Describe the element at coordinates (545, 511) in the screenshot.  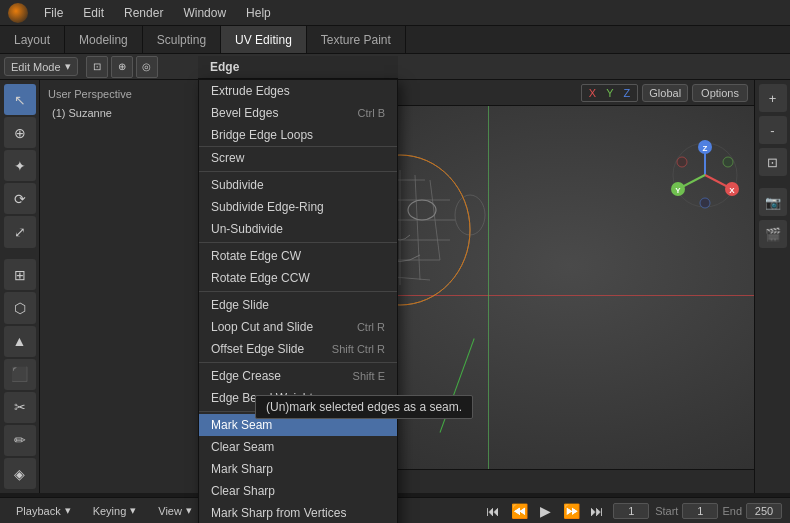
I see `play-btn: ▶` at that location.